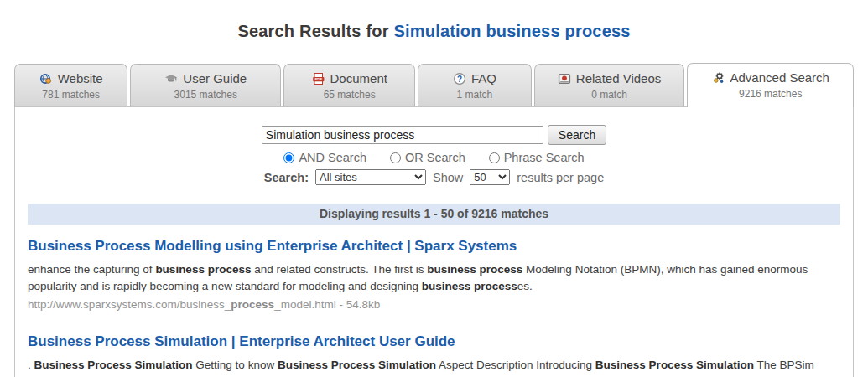 This screenshot has height=377, width=868. Describe the element at coordinates (434, 342) in the screenshot. I see `result-title-link: Business Process Simulation | Enterprise…` at that location.